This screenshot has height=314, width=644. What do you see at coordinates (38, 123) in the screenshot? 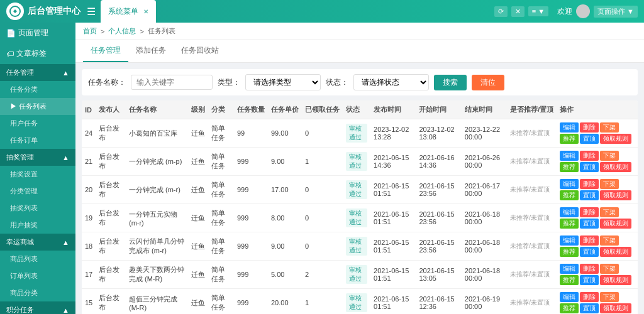
I see `sidebar-item-user-task: 用户任务` at bounding box center [38, 123].